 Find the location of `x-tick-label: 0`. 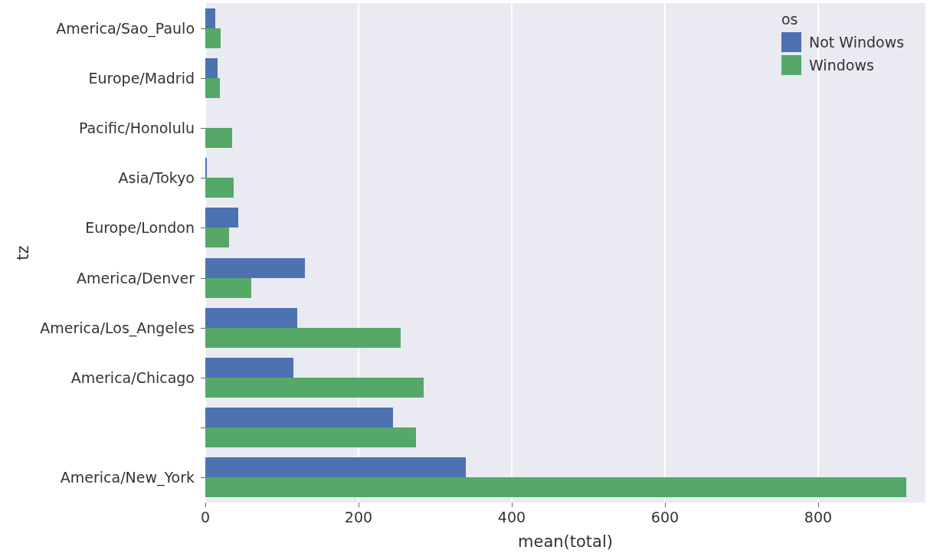

x-tick-label: 0 is located at coordinates (205, 517).